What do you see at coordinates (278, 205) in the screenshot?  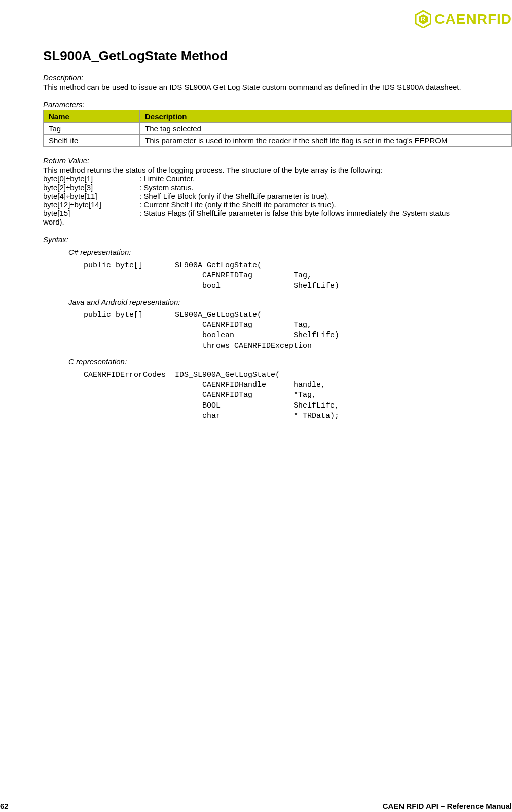 I see `byte-line: byte[12]÷byte[14]: Current Shelf Life (o…` at bounding box center [278, 205].